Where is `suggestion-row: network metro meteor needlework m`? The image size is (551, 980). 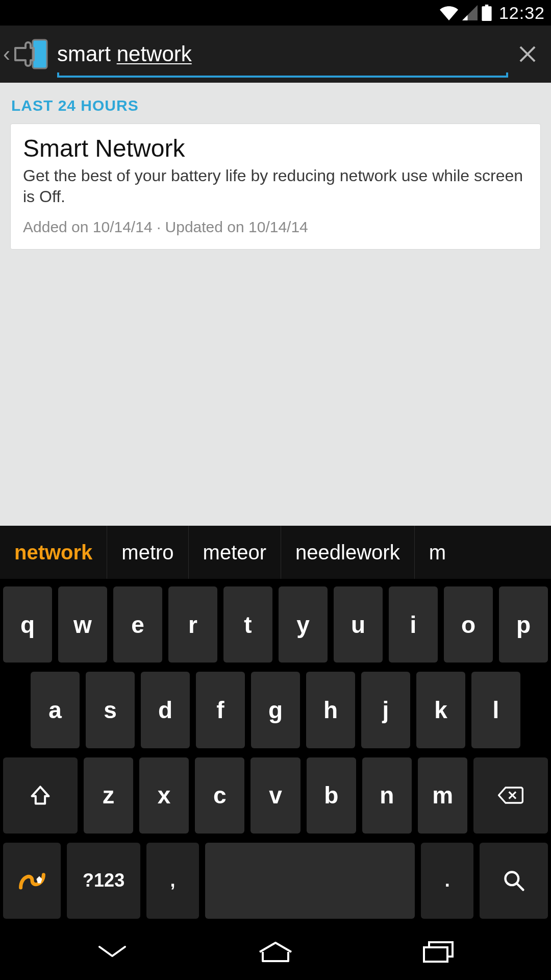 suggestion-row: network metro meteor needlework m is located at coordinates (276, 552).